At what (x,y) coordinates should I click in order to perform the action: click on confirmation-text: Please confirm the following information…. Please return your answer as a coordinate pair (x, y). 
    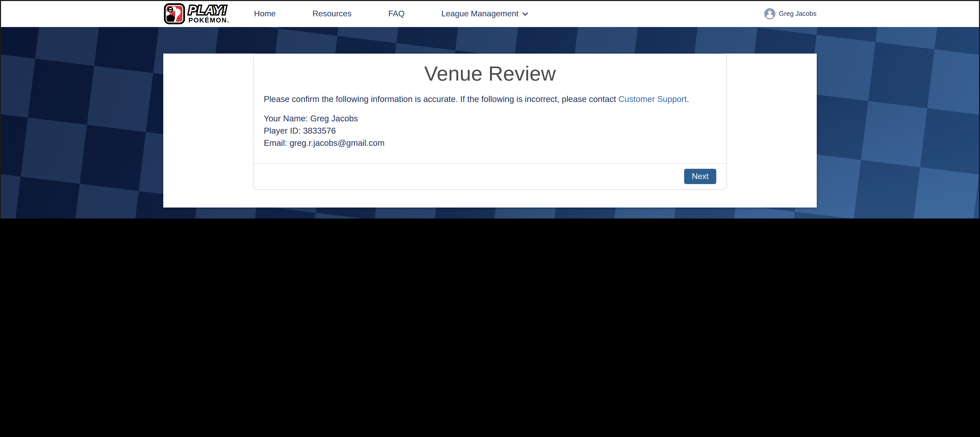
    Looking at the image, I should click on (490, 99).